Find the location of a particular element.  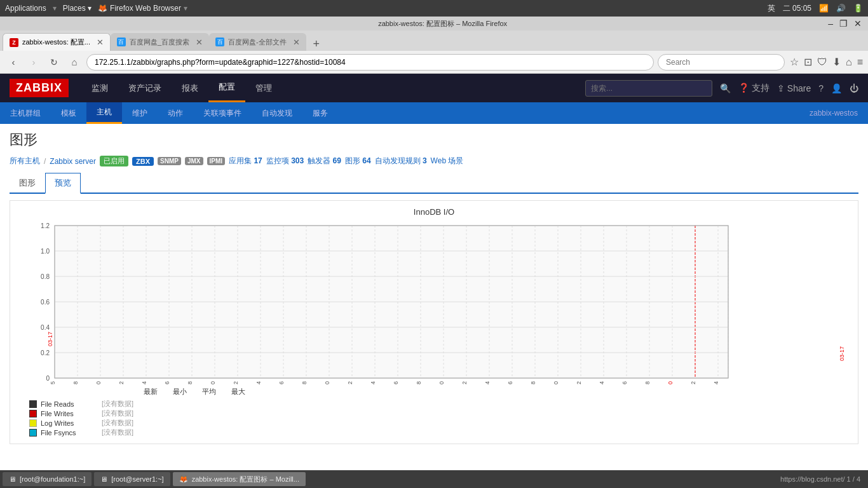

tag-ipmi: IPMI is located at coordinates (216, 161).